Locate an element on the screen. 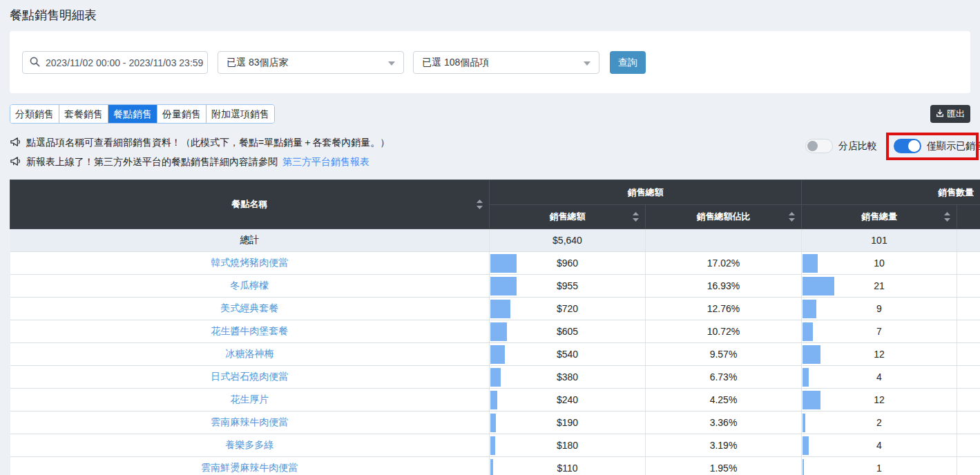 The image size is (980, 475). branch-compare-toggle is located at coordinates (819, 146).